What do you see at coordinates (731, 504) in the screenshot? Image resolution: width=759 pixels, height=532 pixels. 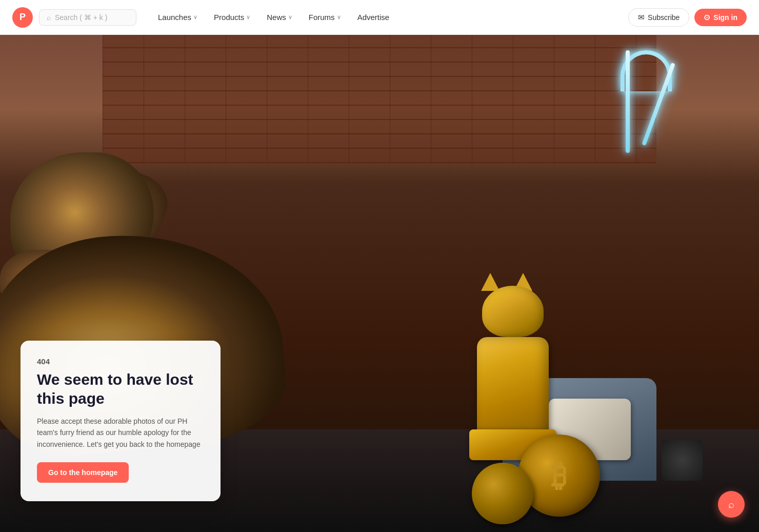 I see `fab-search-button: ⌕` at bounding box center [731, 504].